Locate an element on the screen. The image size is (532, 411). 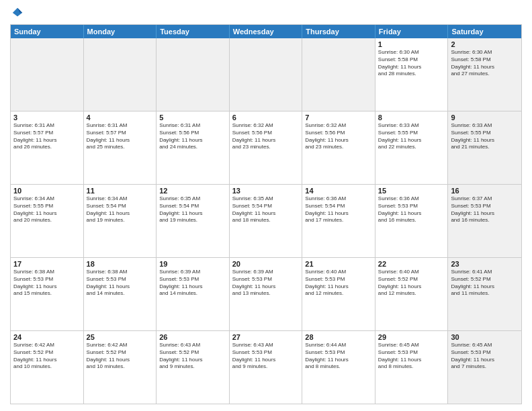
day-cell-30: 30Sunrise: 6:45 AM Sunset: 5:53 PM Dayli… is located at coordinates (485, 367).